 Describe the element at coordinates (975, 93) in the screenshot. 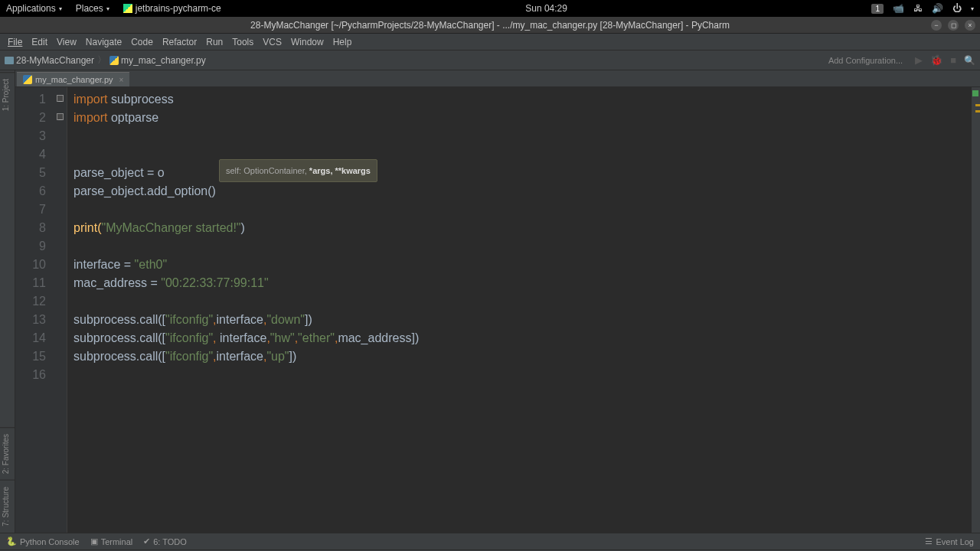

I see `analysis-ok-icon` at that location.